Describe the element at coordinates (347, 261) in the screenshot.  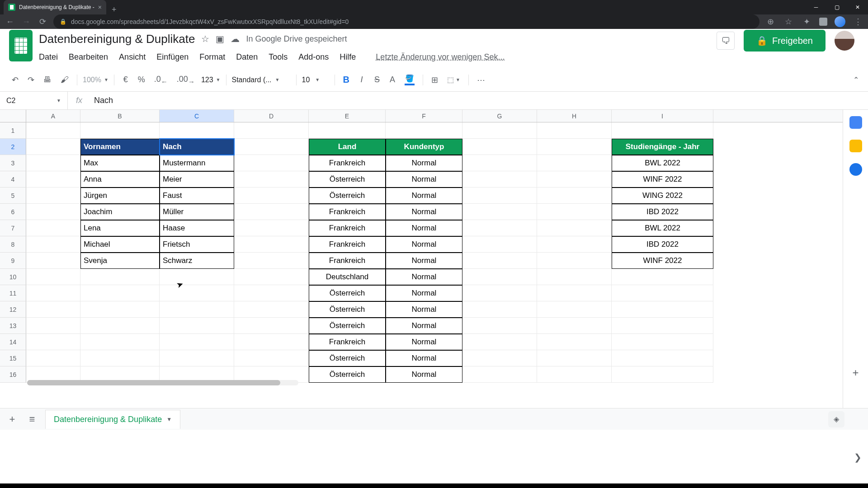
I see `cell-E9: Frankreich` at that location.